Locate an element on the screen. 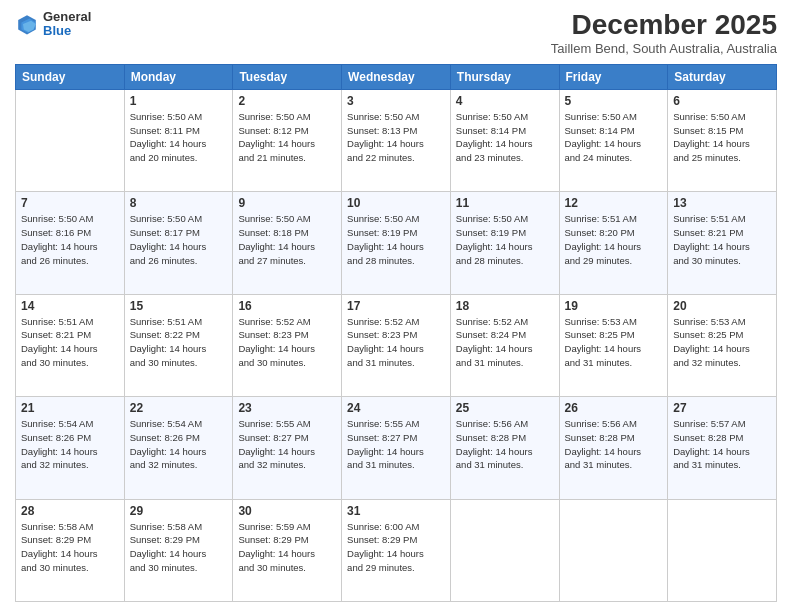 This screenshot has width=792, height=612. day-number: 30 is located at coordinates (287, 511).